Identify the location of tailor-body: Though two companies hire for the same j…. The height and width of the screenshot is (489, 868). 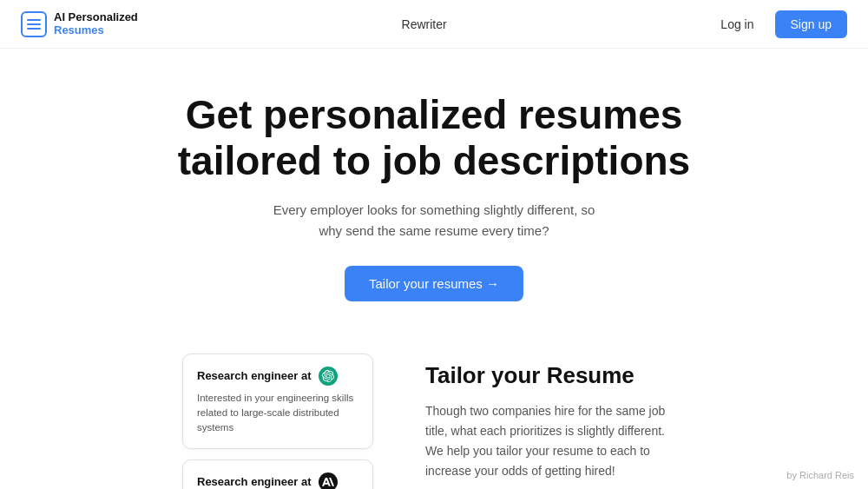
(556, 441).